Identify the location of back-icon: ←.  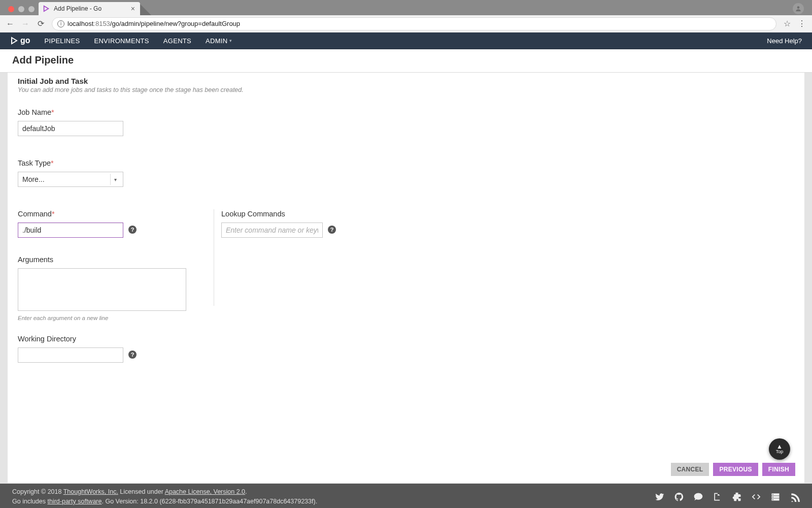
(10, 24).